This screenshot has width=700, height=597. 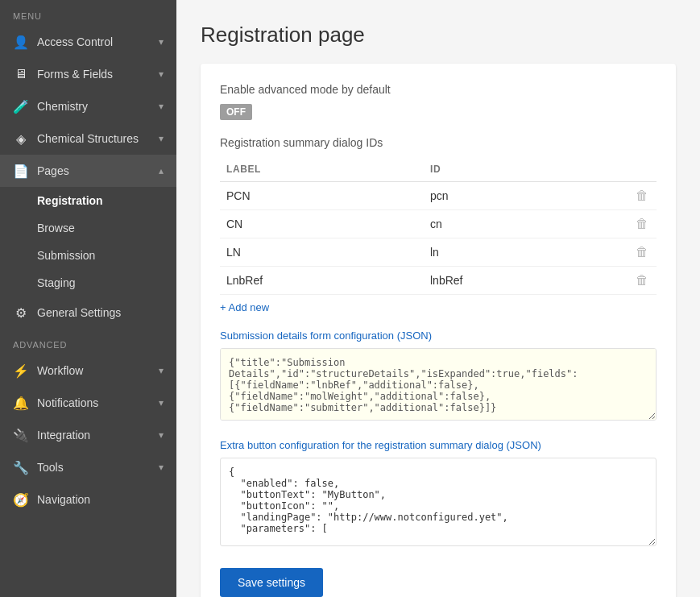 What do you see at coordinates (642, 169) in the screenshot?
I see `col-action-header` at bounding box center [642, 169].